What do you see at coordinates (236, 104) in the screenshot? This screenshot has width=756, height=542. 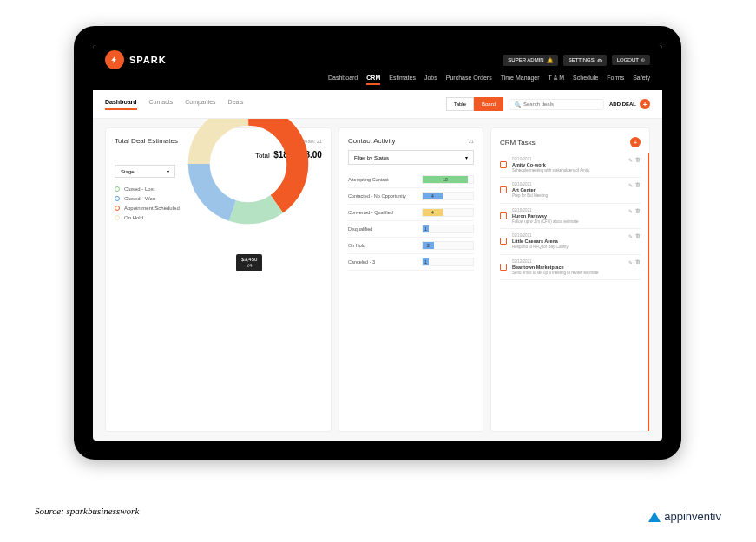 I see `subtab-deals: Deals` at bounding box center [236, 104].